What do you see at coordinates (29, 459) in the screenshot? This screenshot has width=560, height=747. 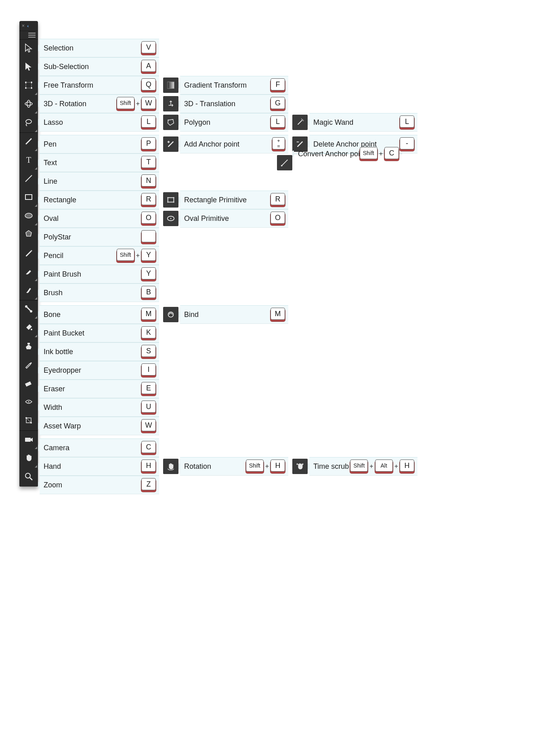 I see `hand-tool-button` at bounding box center [29, 459].